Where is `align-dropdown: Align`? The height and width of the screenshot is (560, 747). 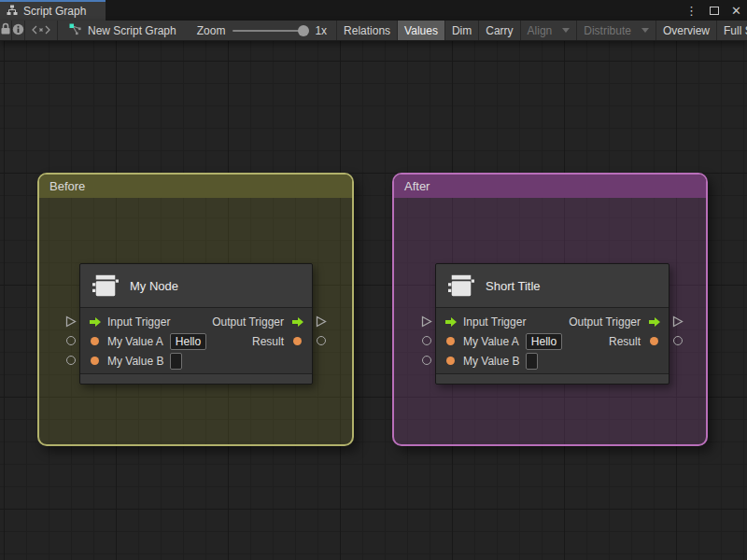
align-dropdown: Align is located at coordinates (549, 30).